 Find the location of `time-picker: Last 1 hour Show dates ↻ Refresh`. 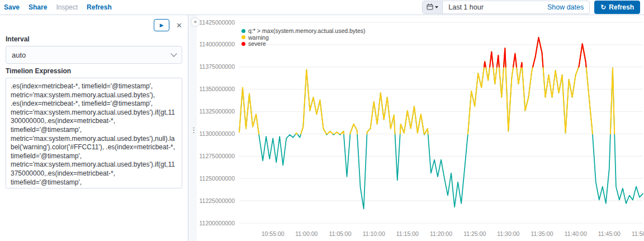

time-picker: Last 1 hour Show dates ↻ Refresh is located at coordinates (531, 7).